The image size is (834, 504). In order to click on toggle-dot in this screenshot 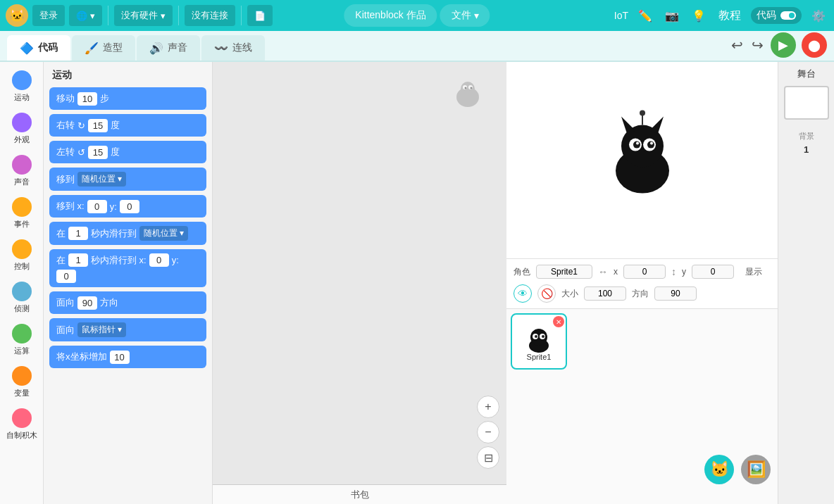, I will do `click(788, 15)`.